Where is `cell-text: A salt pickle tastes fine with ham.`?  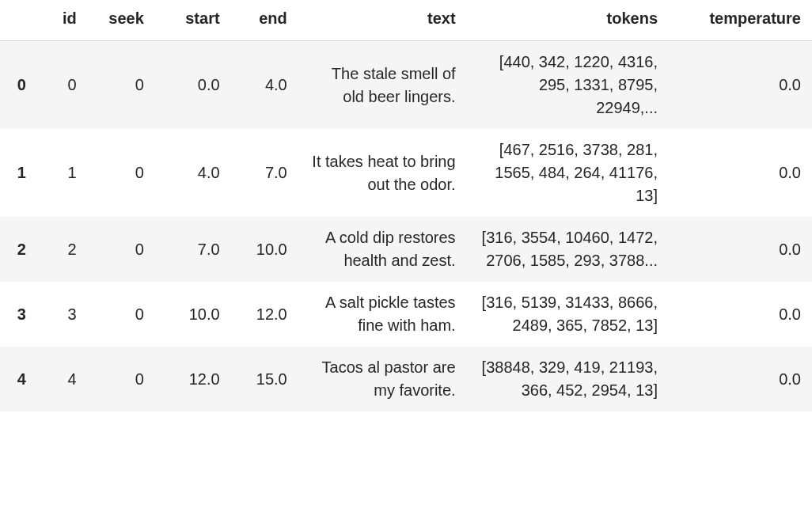 cell-text: A salt pickle tastes fine with ham. is located at coordinates (383, 314).